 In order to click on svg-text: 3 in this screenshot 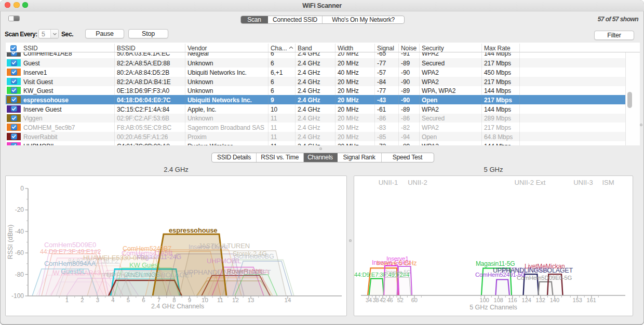, I will do `click(98, 300)`.